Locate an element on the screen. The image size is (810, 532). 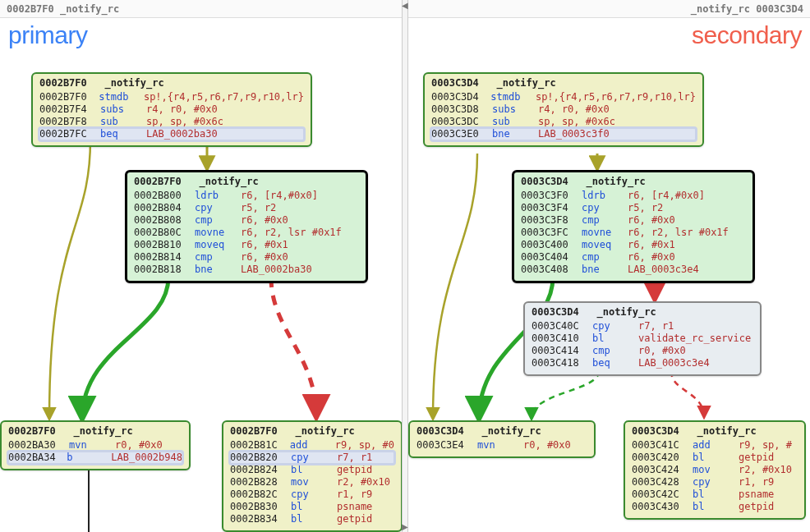
secondary-block-3: 0003C3D4 _notify_rc 0003C3E4mvnr0, #0x0 is located at coordinates (502, 439).